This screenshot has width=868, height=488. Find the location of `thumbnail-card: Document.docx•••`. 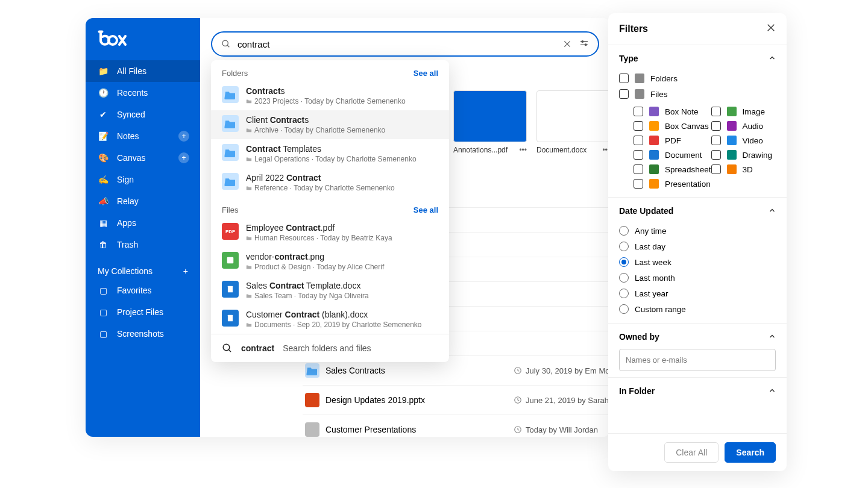

thumbnail-card: Document.docx••• is located at coordinates (573, 122).